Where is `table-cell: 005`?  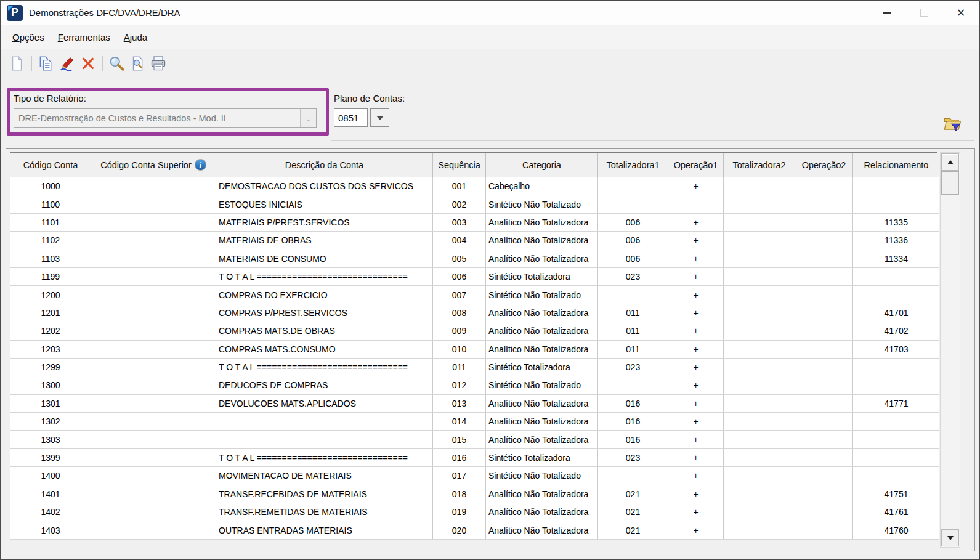 table-cell: 005 is located at coordinates (460, 259).